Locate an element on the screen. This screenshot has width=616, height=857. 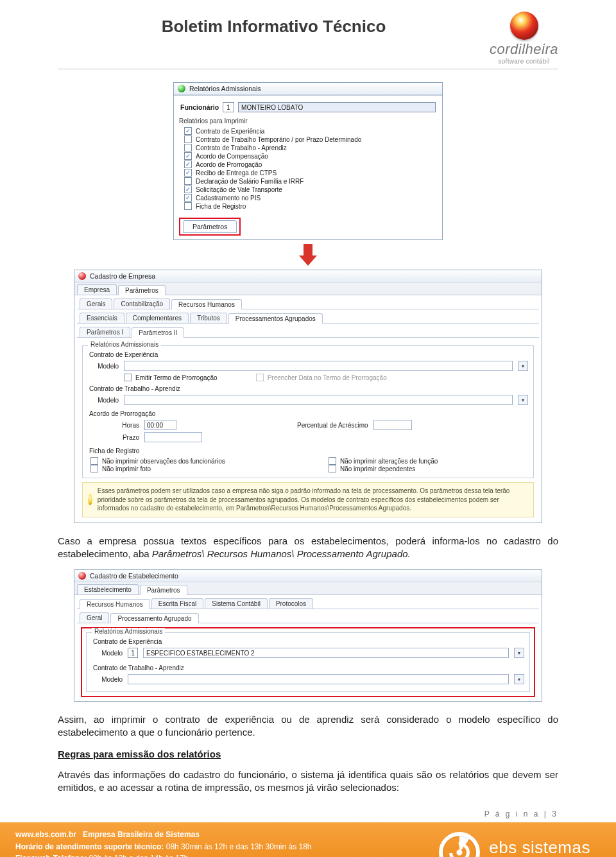
checkbox-label: Não imprimir alterações de função is located at coordinates (389, 461).